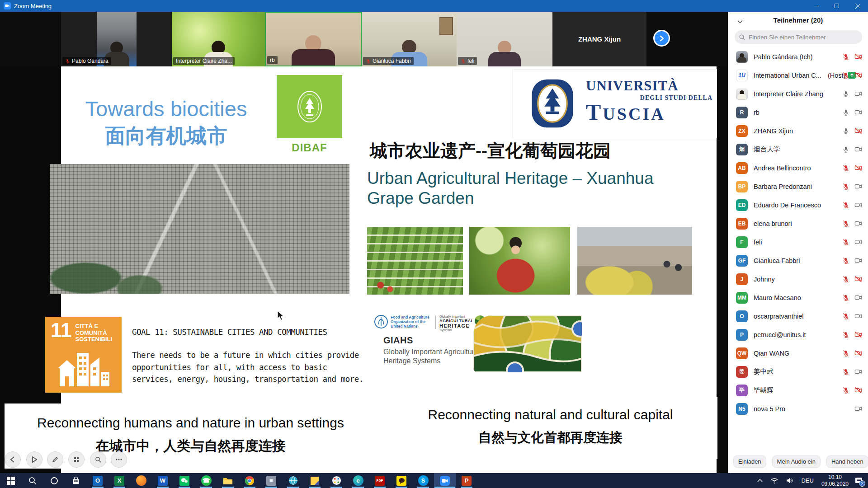 The width and height of the screenshot is (868, 488). Describe the element at coordinates (798, 37) in the screenshot. I see `participant-search-input: Finden Sie einen Teilnehmer` at that location.